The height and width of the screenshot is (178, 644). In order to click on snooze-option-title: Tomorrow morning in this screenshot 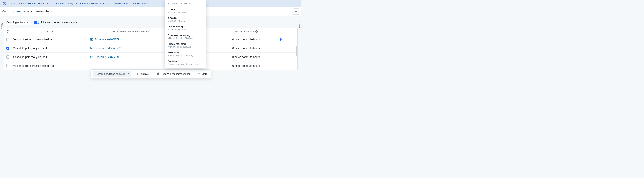, I will do `click(186, 35)`.